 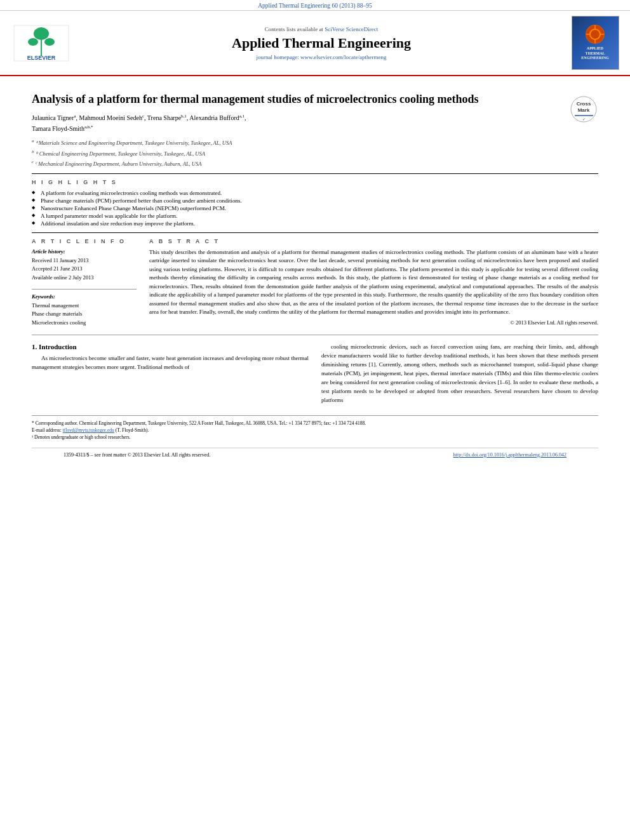 What do you see at coordinates (84, 290) in the screenshot?
I see `info-divider` at bounding box center [84, 290].